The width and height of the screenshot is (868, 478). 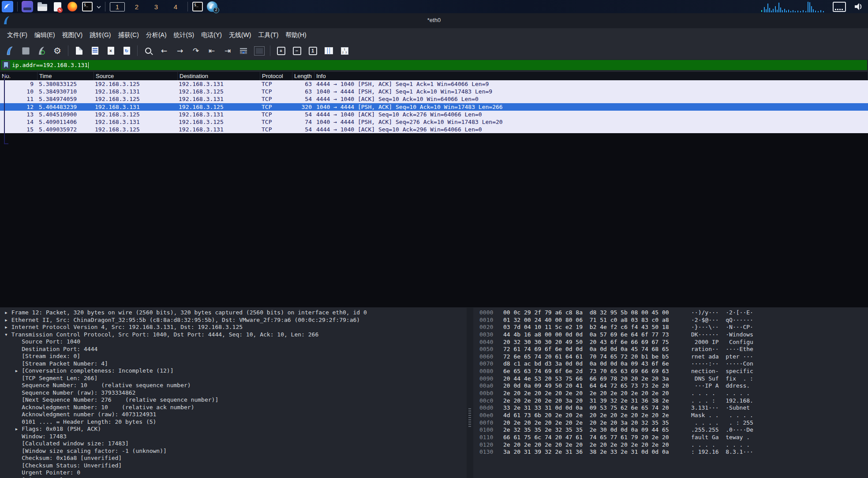 I want to click on hex-row: 00e0 4d 61 73 6b 20 2e 20 2e 20 2e 20 2e…, so click(x=670, y=415).